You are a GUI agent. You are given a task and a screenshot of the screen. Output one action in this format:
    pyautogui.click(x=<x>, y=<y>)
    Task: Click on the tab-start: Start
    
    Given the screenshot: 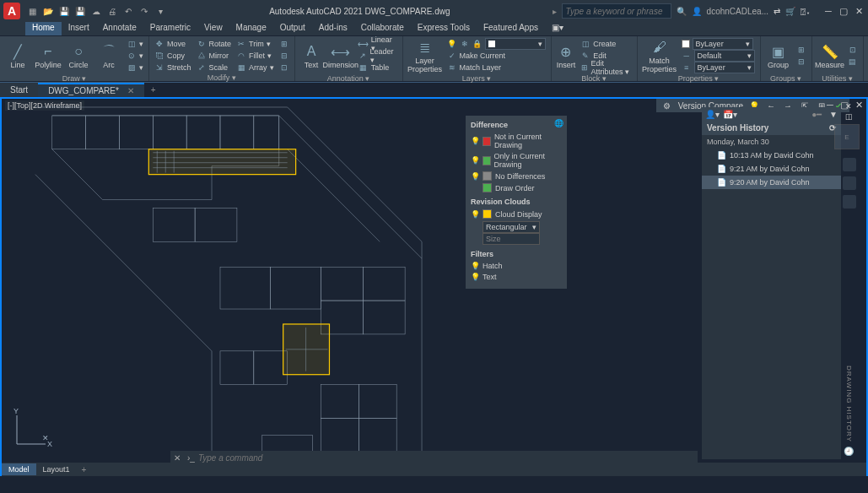 What is the action you would take?
    pyautogui.click(x=19, y=90)
    